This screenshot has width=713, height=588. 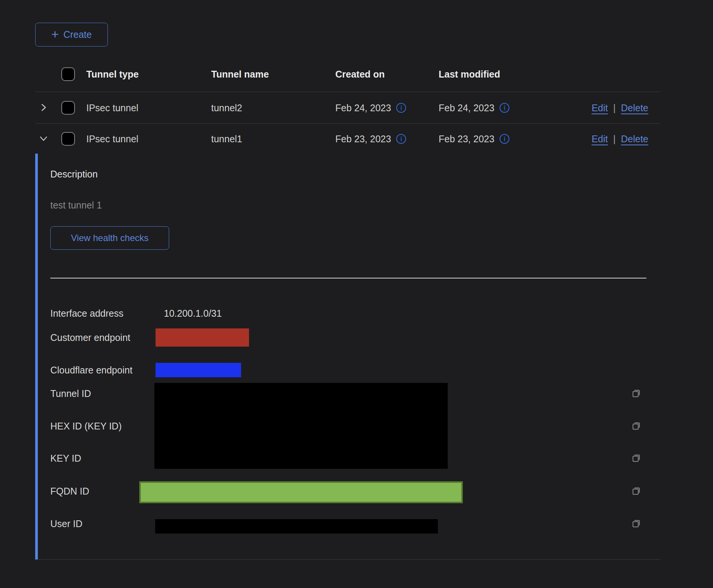 I want to click on cloudflare-endpoint-label: Cloudflare endpoint, so click(x=92, y=370).